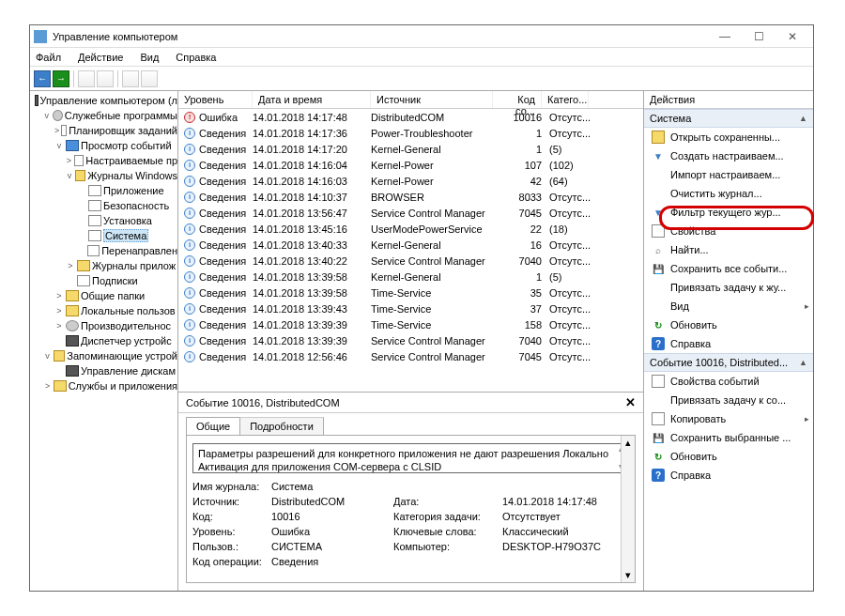 Image resolution: width=845 pixels, height=616 pixels. I want to click on table-row: iСведения14.01.2018 13:45:16UserModePowe…, so click(411, 229).